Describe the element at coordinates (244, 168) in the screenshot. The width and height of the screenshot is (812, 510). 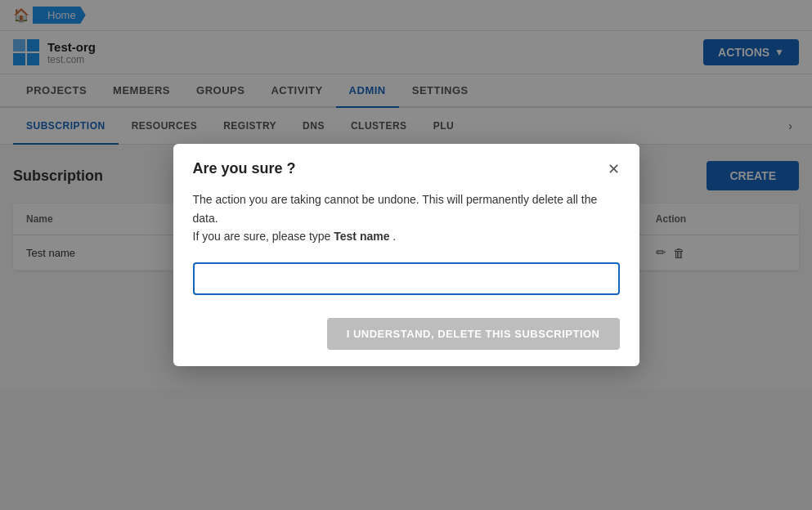
I see `dialog-title: Are you sure ?` at that location.